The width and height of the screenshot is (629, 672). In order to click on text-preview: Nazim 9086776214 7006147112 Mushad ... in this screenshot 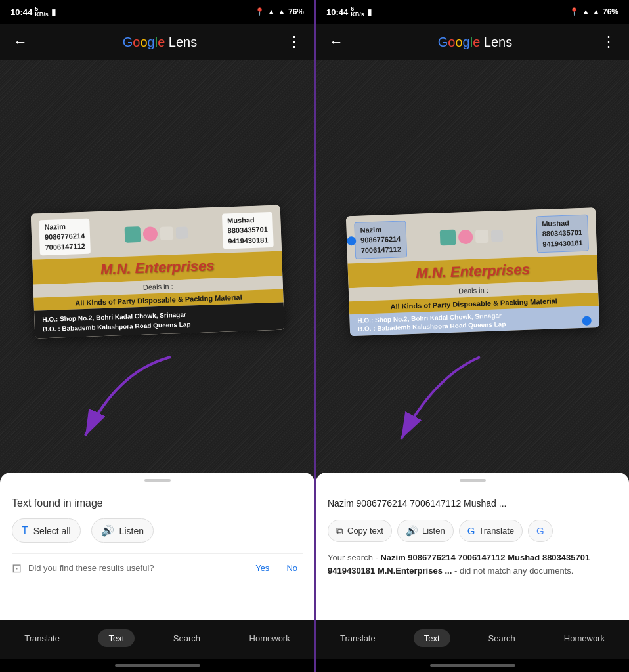, I will do `click(473, 504)`.